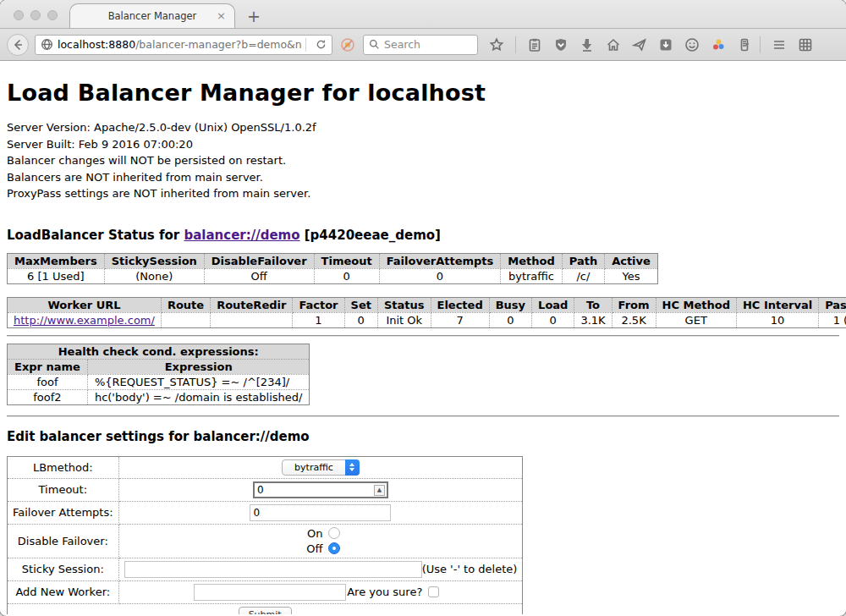 The width and height of the screenshot is (846, 616). What do you see at coordinates (423, 178) in the screenshot?
I see `balancers-note-line: Balancers are NOT inherited from main se…` at bounding box center [423, 178].